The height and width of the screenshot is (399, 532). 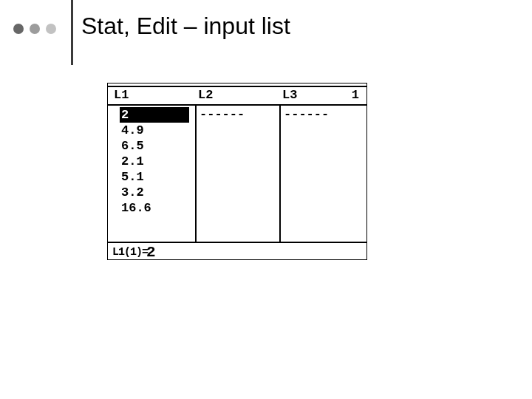 What do you see at coordinates (205, 95) in the screenshot?
I see `header-l2: L2` at bounding box center [205, 95].